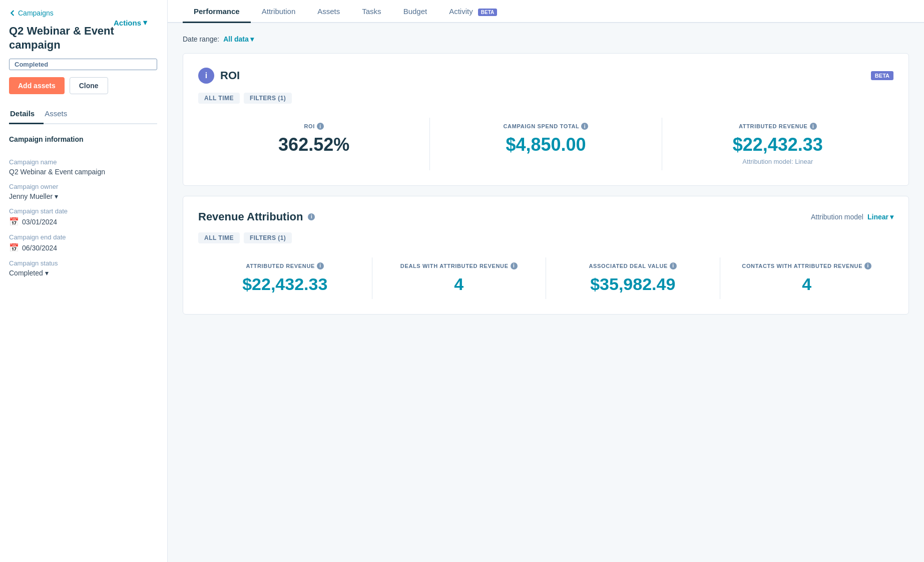  Describe the element at coordinates (127, 23) in the screenshot. I see `actions-label: Actions` at that location.